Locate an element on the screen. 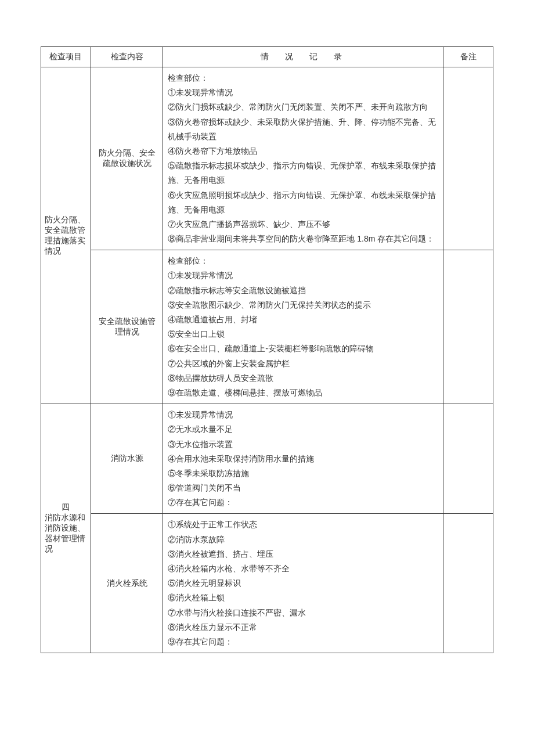  record-line: ⑧物品摆放妨碍人员安全疏散 is located at coordinates (303, 379).